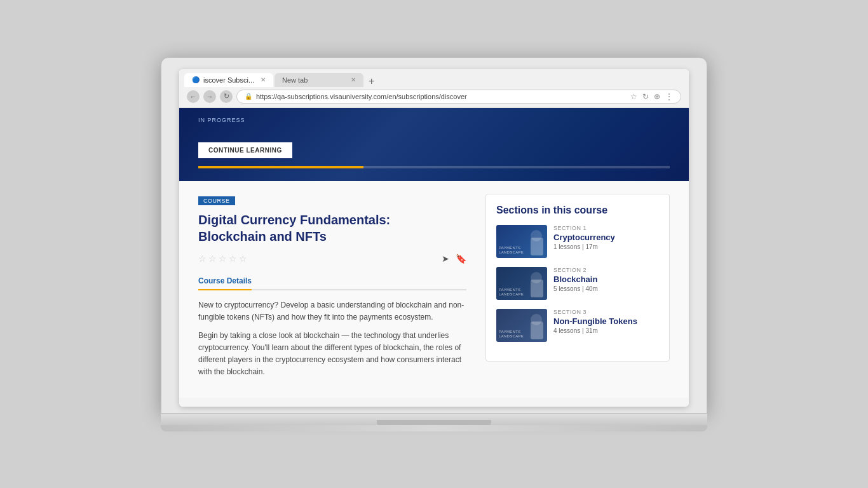 This screenshot has height=488, width=868. I want to click on section-info-3: SECTION 3 Non-Fungible Tokens 4 lessons …, so click(606, 322).